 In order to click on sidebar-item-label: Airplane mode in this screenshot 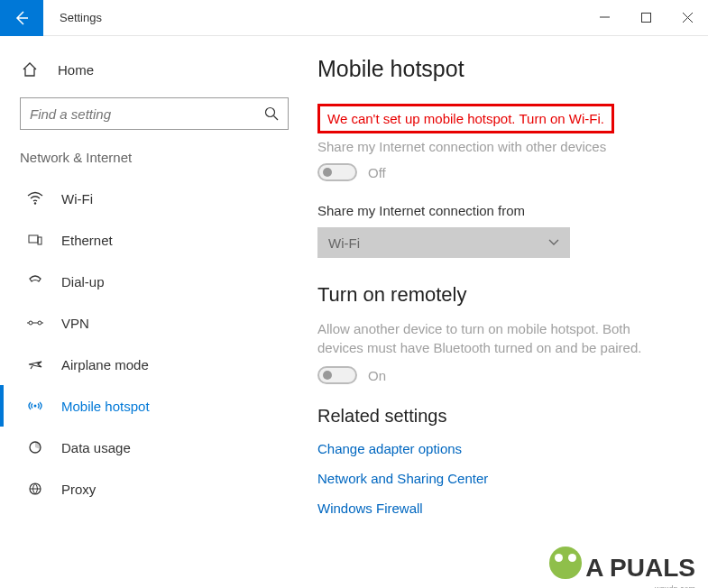, I will do `click(105, 364)`.